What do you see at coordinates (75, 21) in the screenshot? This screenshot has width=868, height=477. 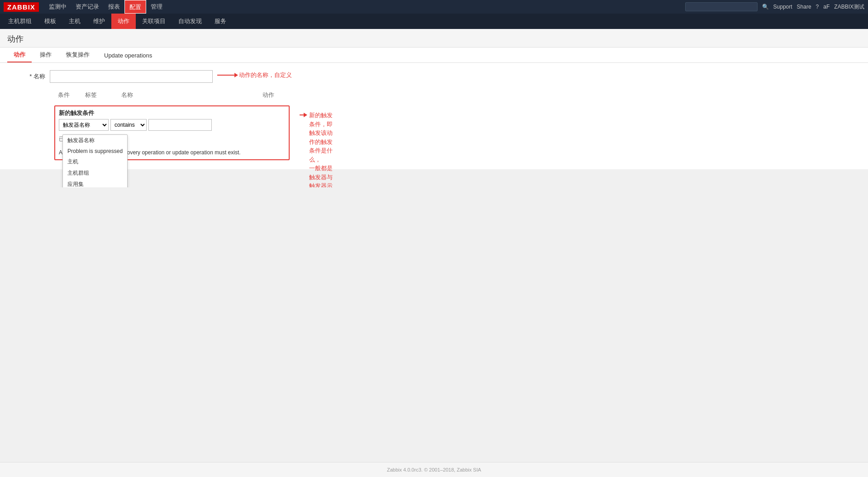 I see `sub-nav-host: 主机` at bounding box center [75, 21].